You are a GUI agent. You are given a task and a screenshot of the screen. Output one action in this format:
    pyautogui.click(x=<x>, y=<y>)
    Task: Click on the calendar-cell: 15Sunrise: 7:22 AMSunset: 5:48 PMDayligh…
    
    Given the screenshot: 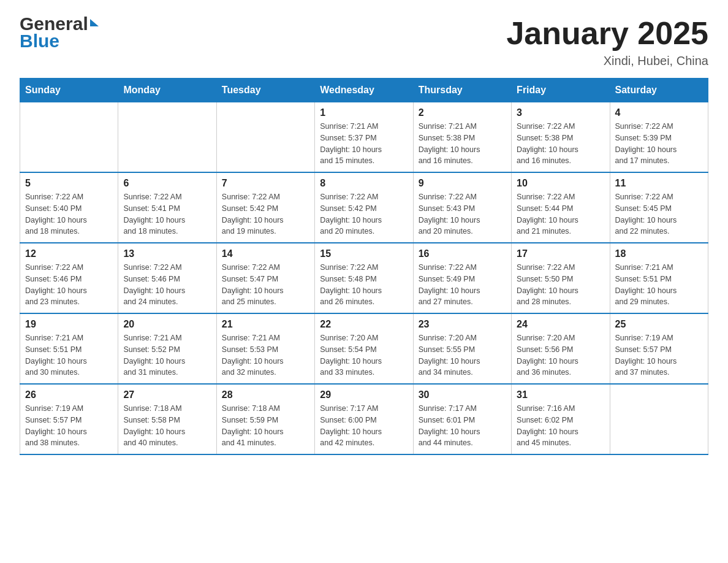 What is the action you would take?
    pyautogui.click(x=364, y=278)
    